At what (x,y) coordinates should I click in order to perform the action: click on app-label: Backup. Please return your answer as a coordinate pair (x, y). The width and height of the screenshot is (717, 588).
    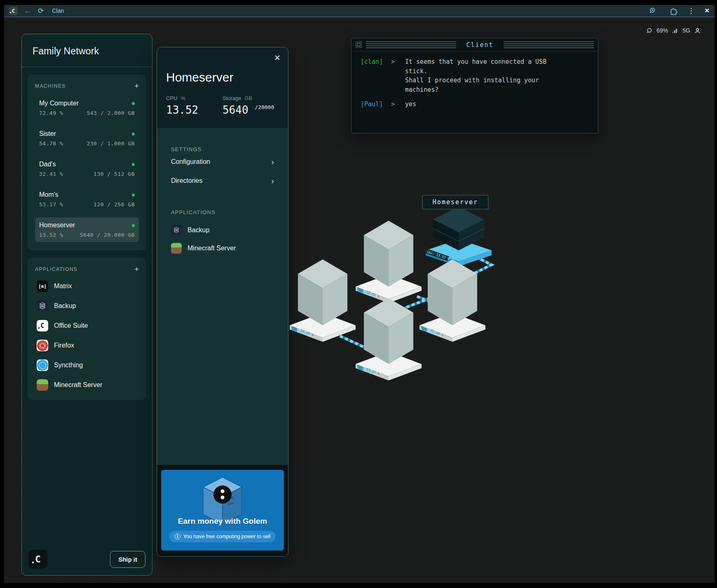
    Looking at the image, I should click on (65, 306).